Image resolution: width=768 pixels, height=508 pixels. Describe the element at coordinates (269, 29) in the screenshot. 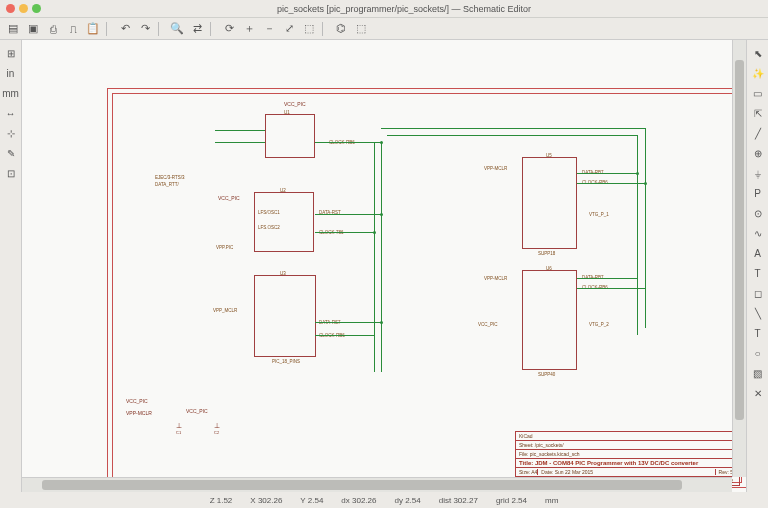

I see `zoom-out-button: －` at that location.